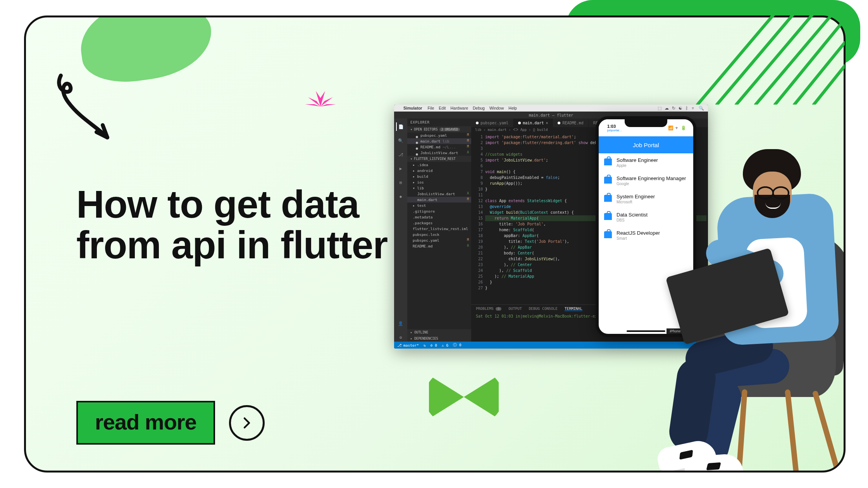  Describe the element at coordinates (401, 141) in the screenshot. I see `search-icon: 🔍` at that location.